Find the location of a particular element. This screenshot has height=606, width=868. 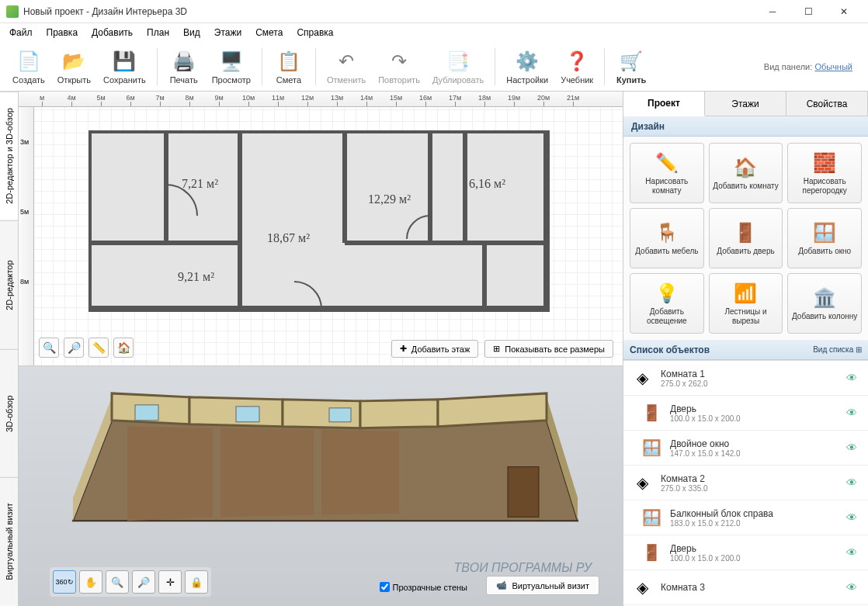

tool-icon: 🧱 is located at coordinates (825, 163).